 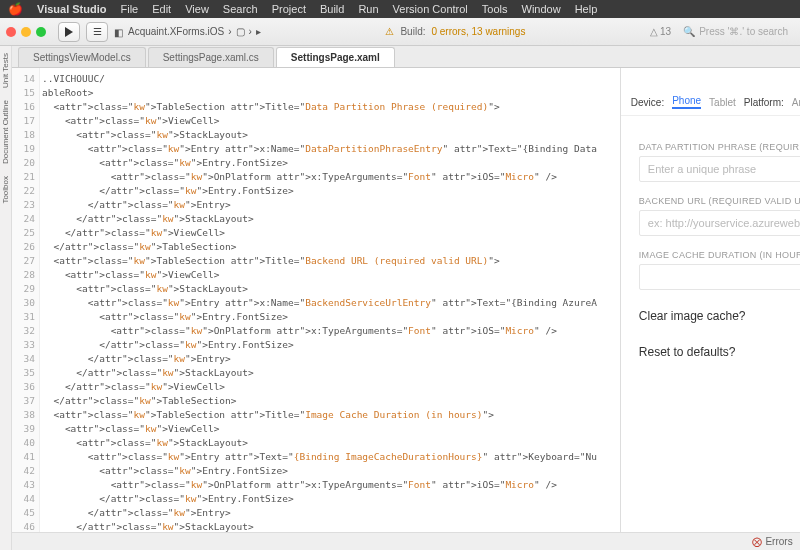 I want to click on section-data-partition: DATA PARTITION PHRASE (REQUIRED), so click(x=720, y=147).